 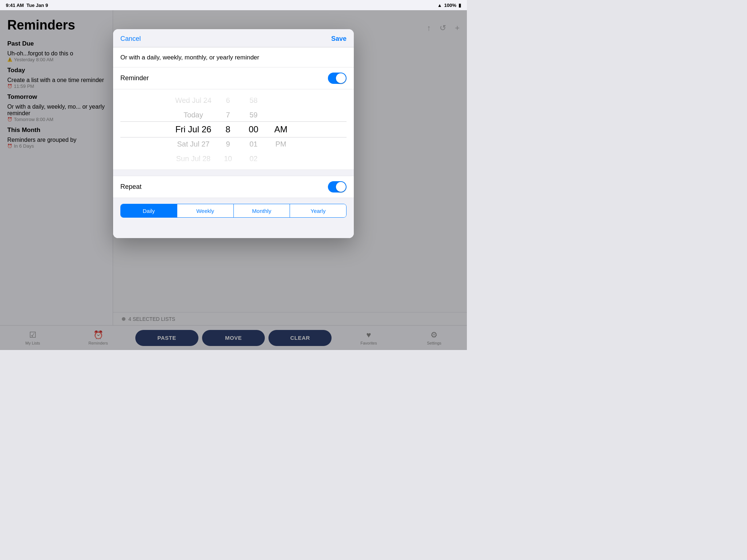 I want to click on picker-ampm-col: AM PM, so click(x=281, y=130).